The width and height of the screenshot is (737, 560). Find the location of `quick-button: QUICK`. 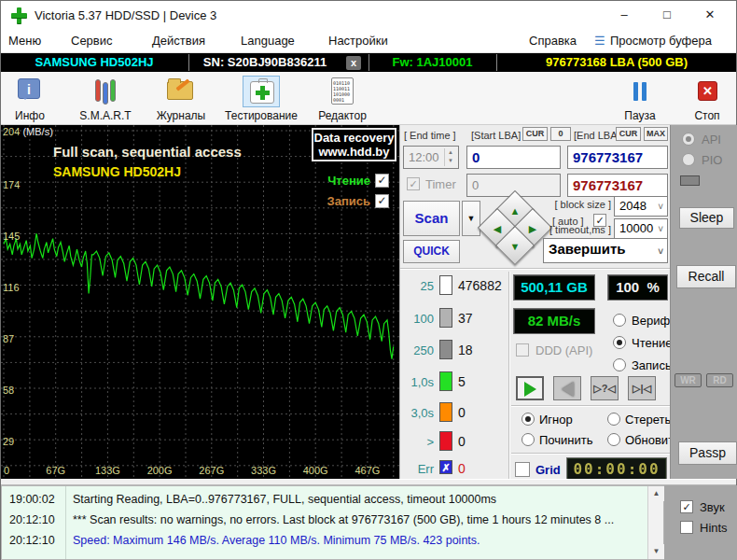

quick-button: QUICK is located at coordinates (431, 252).